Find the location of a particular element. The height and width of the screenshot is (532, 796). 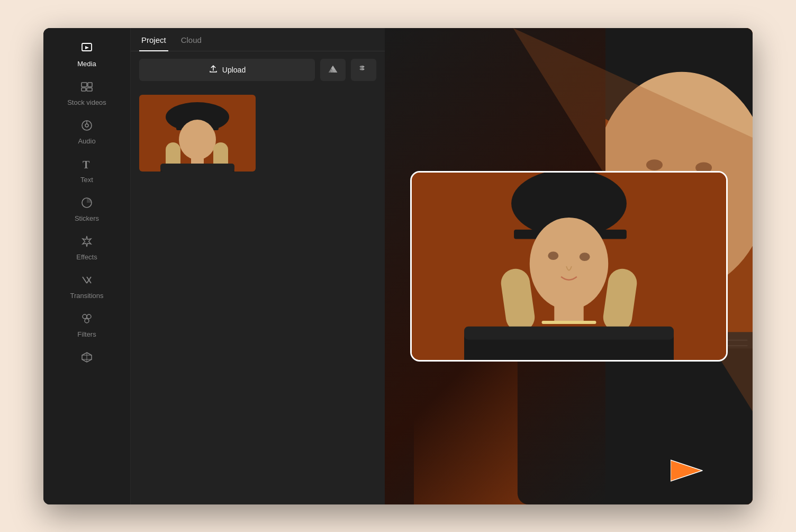

featured-frame is located at coordinates (569, 266).